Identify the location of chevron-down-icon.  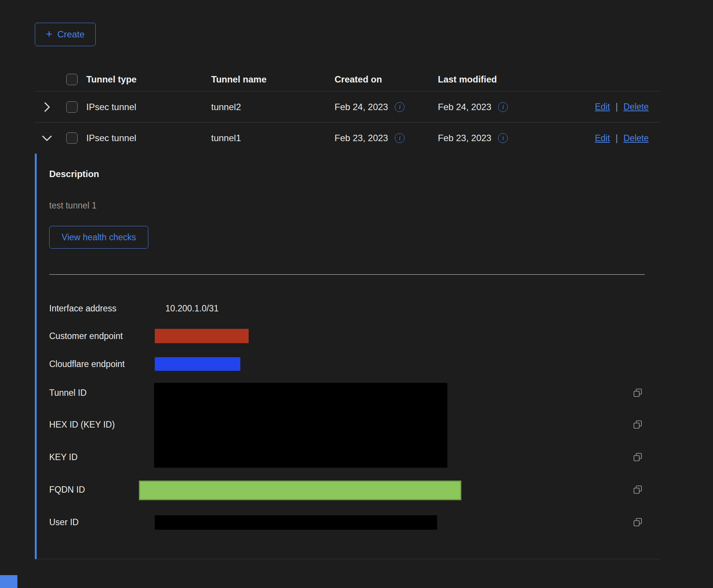
(47, 138).